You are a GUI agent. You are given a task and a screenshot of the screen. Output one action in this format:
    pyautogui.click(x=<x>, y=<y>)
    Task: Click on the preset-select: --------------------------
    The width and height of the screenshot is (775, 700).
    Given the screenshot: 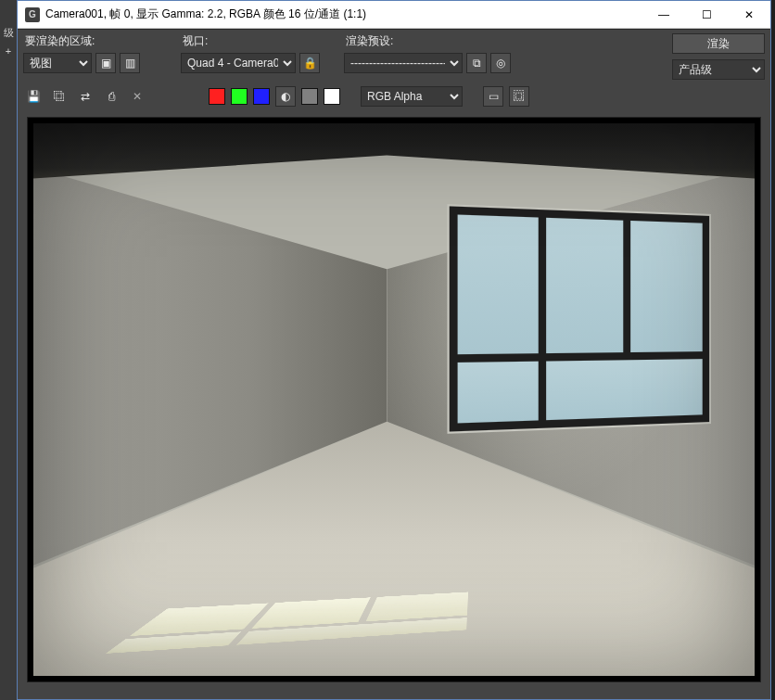 What is the action you would take?
    pyautogui.click(x=403, y=63)
    